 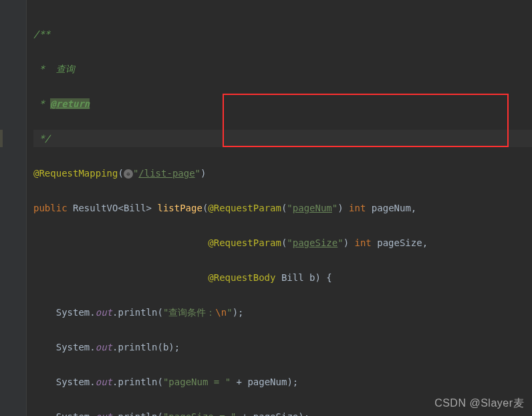 What do you see at coordinates (479, 404) in the screenshot?
I see `watermark: CSDN @Slayer麦` at bounding box center [479, 404].